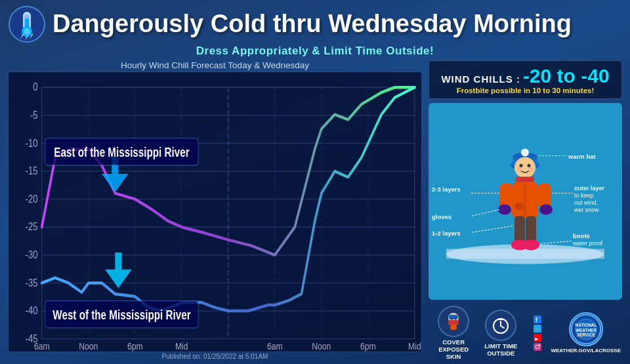 The image size is (630, 364). What do you see at coordinates (586, 331) in the screenshot?
I see `svg-text: WEATHER` at bounding box center [586, 331].